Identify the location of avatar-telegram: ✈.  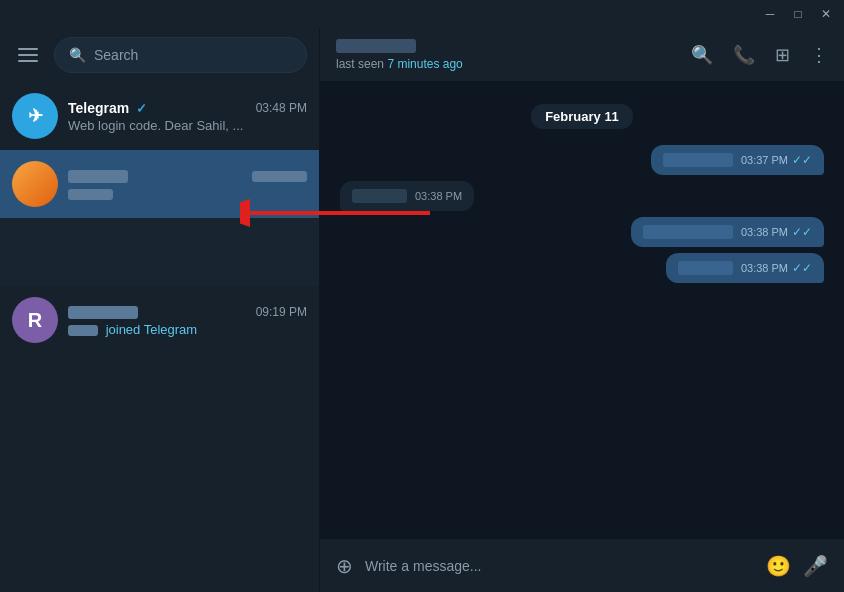
(35, 116).